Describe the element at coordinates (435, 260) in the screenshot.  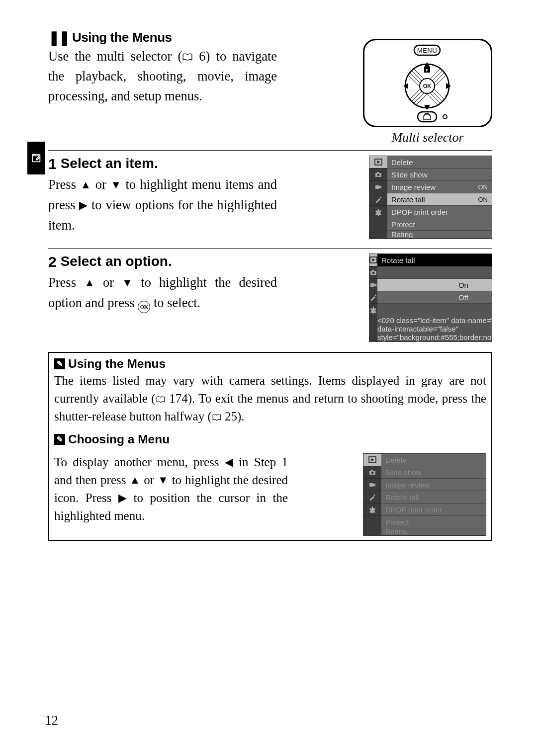
I see `lcd-title: Rotate tall` at that location.